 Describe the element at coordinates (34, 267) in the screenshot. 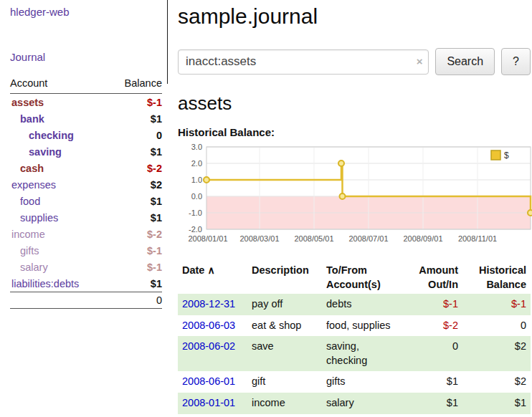

I see `account-link-salary: salary` at that location.